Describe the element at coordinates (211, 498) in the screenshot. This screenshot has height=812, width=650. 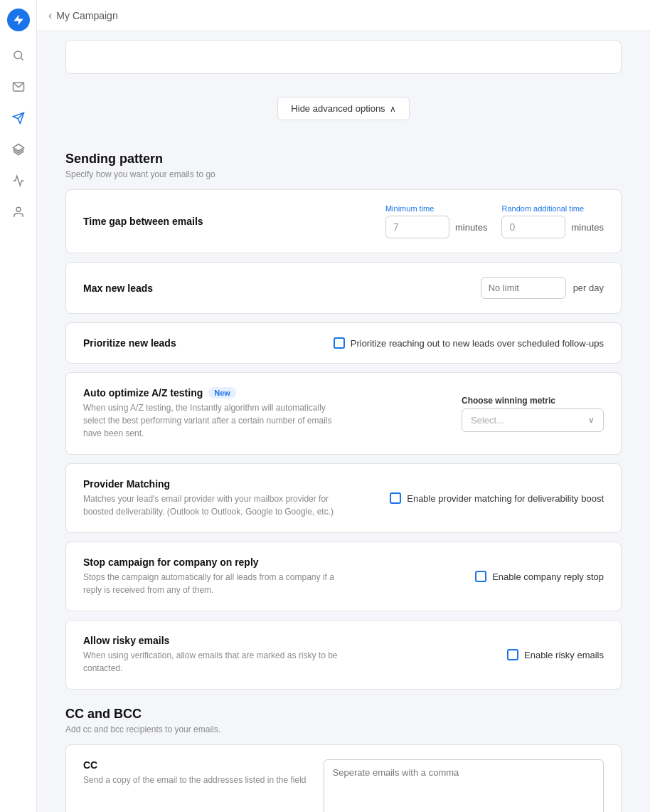
I see `provider-matching-left: Provider Matching Matches your lead's em…` at that location.